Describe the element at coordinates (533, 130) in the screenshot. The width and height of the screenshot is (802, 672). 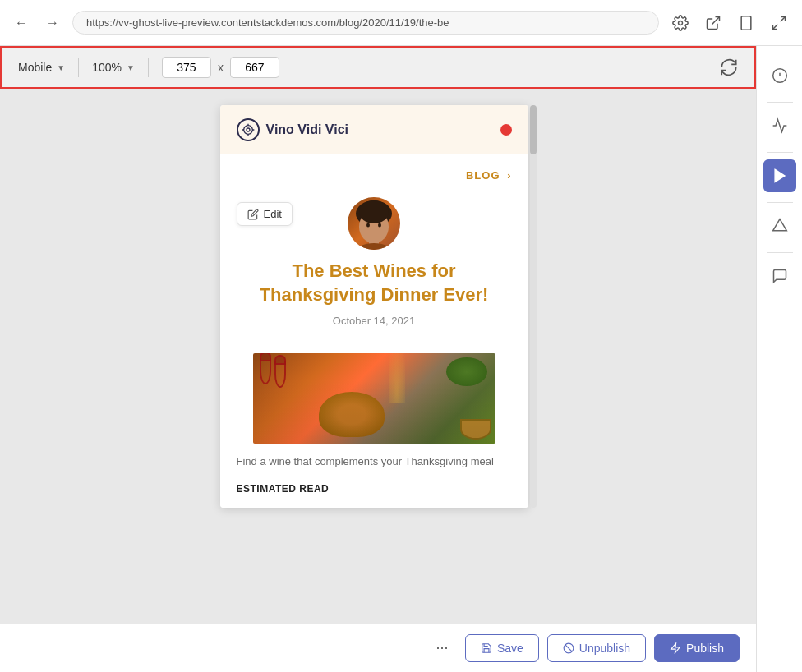
I see `scroll-thumb` at that location.